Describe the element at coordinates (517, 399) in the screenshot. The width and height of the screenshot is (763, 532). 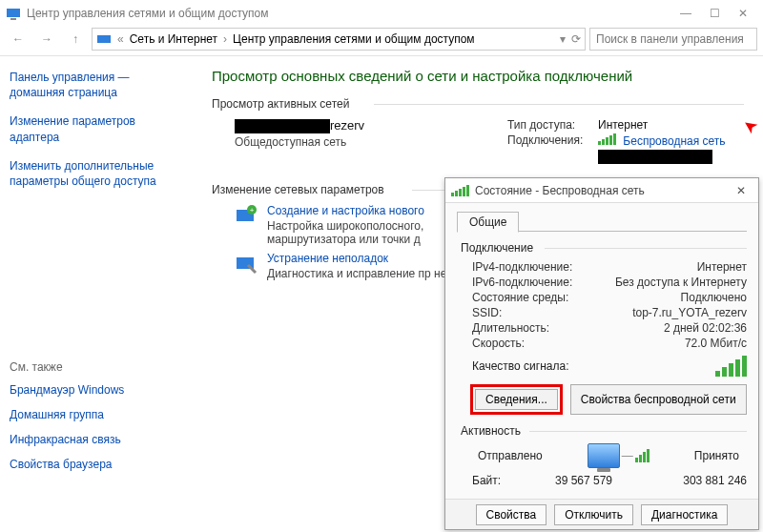
I see `details-button: Сведения...` at that location.